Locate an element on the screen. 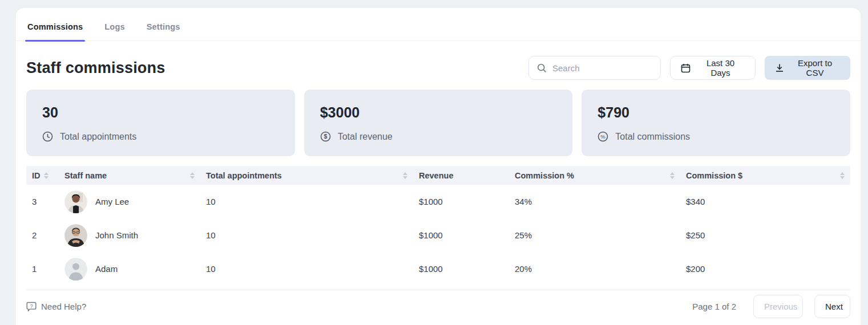 The height and width of the screenshot is (325, 868). page-info: Page 1 of 2 is located at coordinates (714, 307).